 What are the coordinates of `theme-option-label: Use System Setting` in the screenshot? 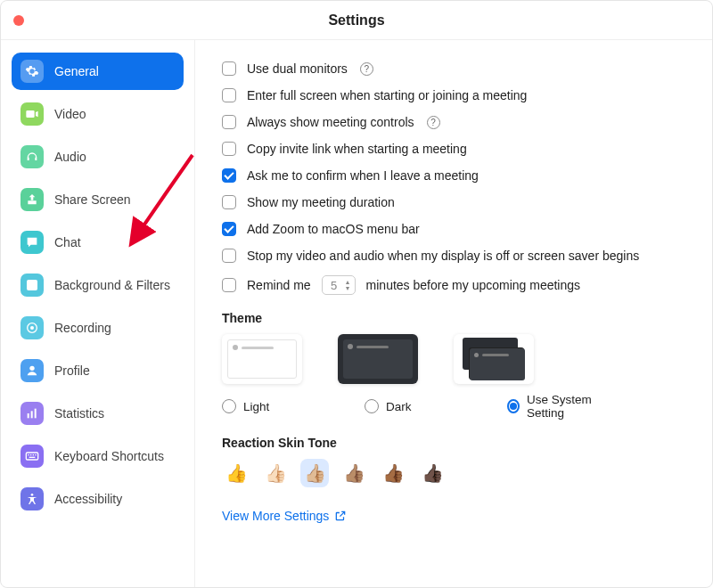 It's located at (570, 406).